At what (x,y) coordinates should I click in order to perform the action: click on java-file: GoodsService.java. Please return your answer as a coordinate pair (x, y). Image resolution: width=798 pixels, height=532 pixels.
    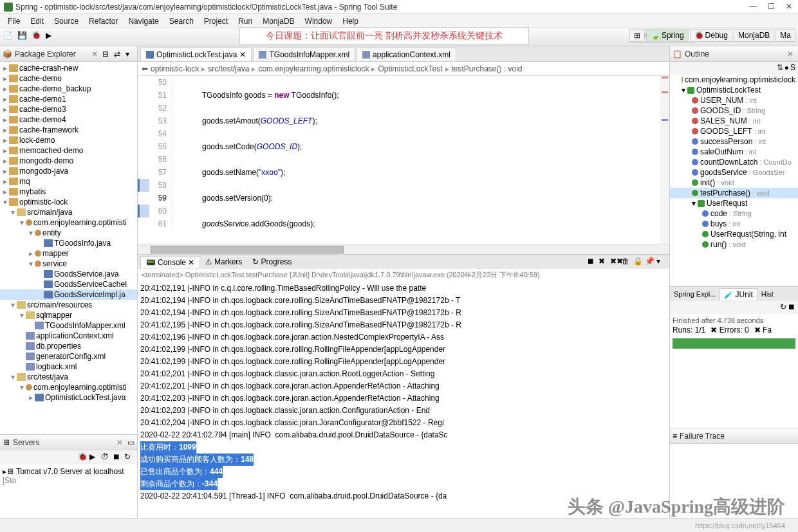
    Looking at the image, I should click on (86, 274).